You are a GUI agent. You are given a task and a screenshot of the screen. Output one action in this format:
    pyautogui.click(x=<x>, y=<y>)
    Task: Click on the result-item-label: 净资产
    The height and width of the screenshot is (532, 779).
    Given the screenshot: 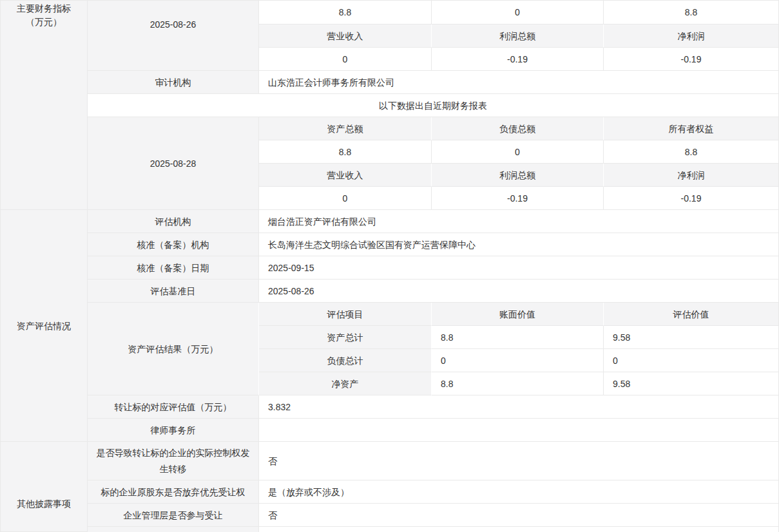 What is the action you would take?
    pyautogui.click(x=345, y=384)
    